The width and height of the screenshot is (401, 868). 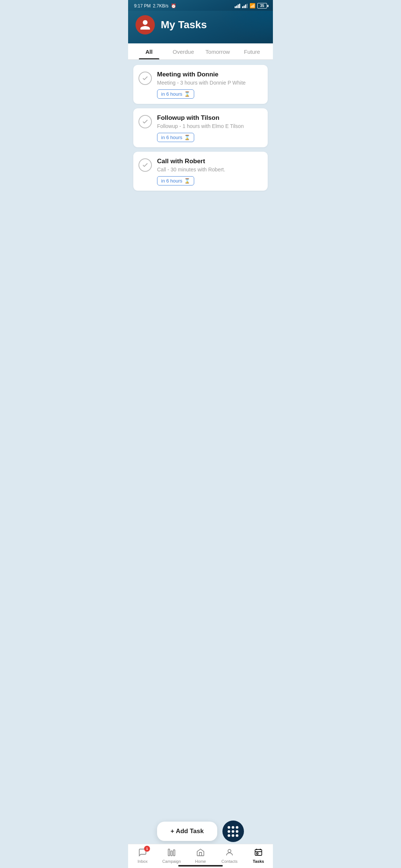 I want to click on task-card-1: Meeting with Donnie Meeting - 3 hours wi…, so click(x=200, y=85).